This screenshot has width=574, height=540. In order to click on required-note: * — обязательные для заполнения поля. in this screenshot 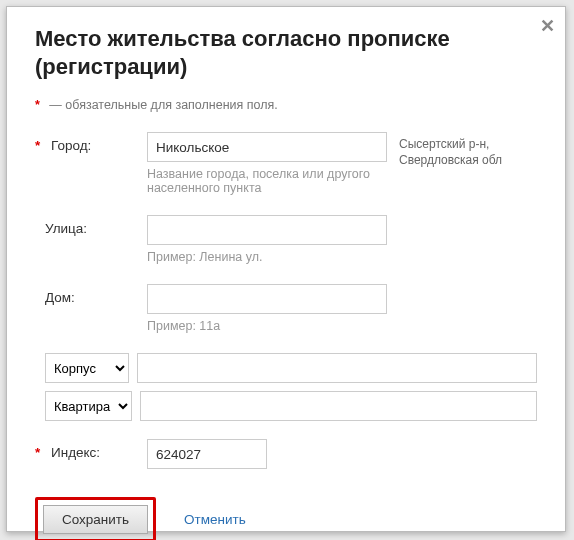, I will do `click(286, 105)`.